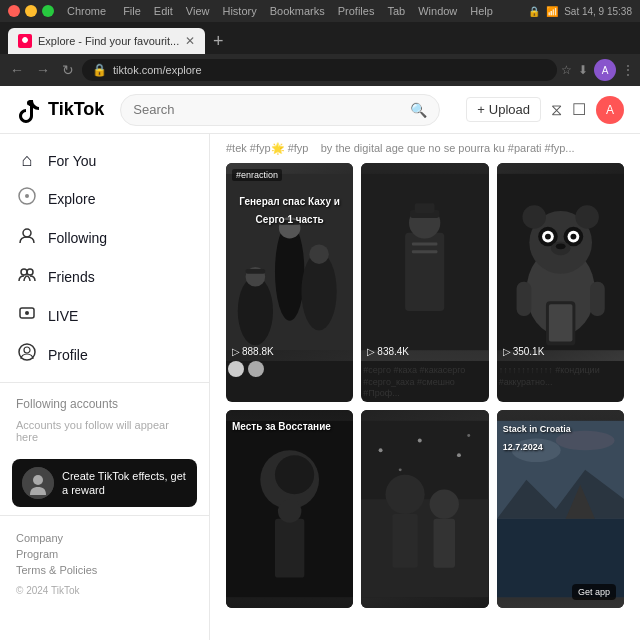 The width and height of the screenshot is (640, 640). I want to click on profile-icon, so click(27, 354).